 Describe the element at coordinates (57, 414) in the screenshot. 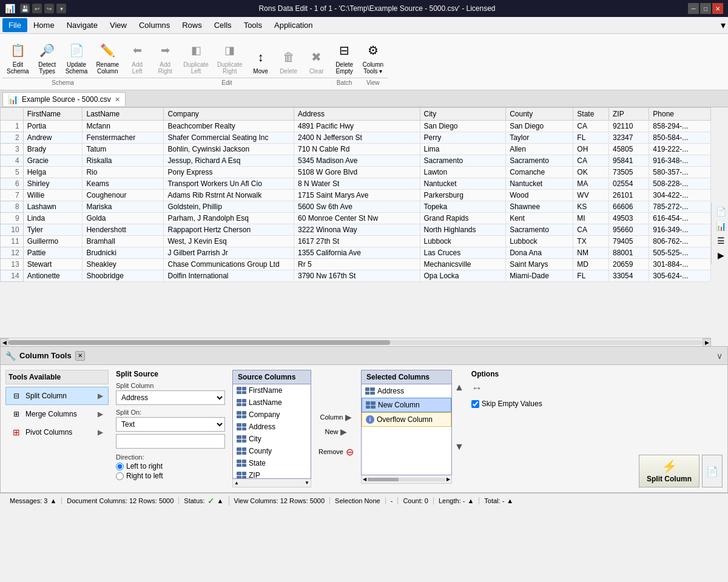

I see `merge-columns-tool: ⊞ Merge Columns ▶` at that location.